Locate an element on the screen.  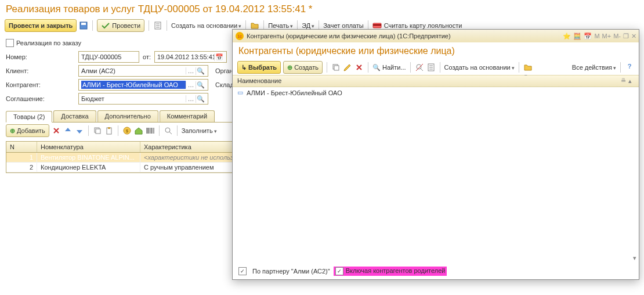
attach-icon is located at coordinates (528, 67).